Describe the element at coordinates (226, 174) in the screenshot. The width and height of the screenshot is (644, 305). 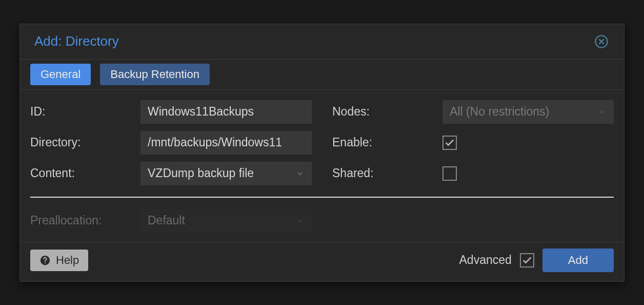
I see `content-select: VZDump backup file` at that location.